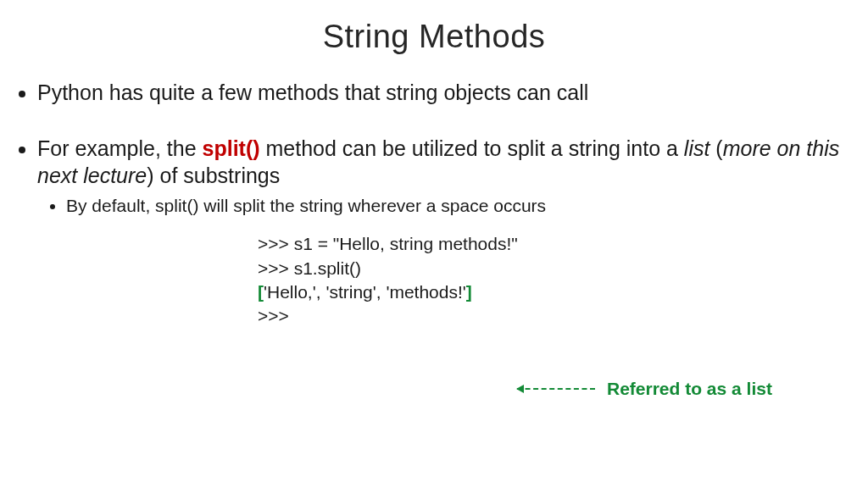  Describe the element at coordinates (690, 389) in the screenshot. I see `annotation-text: Referred to as a list` at that location.